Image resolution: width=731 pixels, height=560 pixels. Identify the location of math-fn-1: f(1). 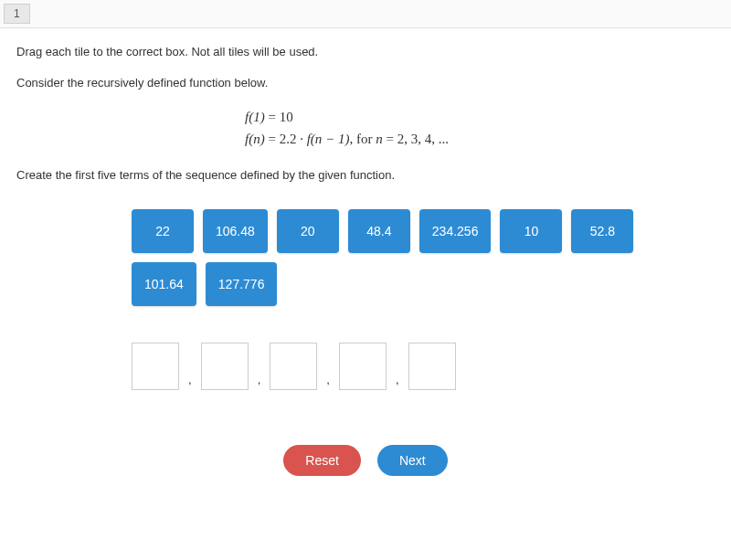
(255, 117).